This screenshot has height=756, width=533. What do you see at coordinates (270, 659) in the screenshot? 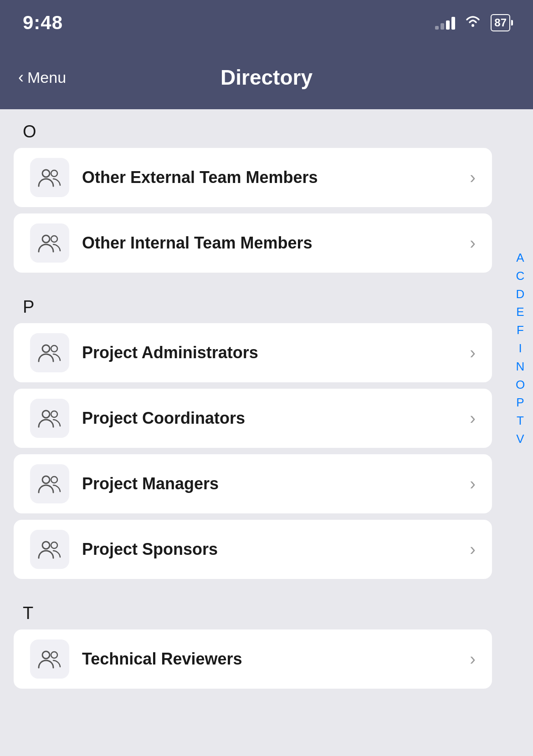
I see `item-label: Technical Reviewers` at bounding box center [270, 659].